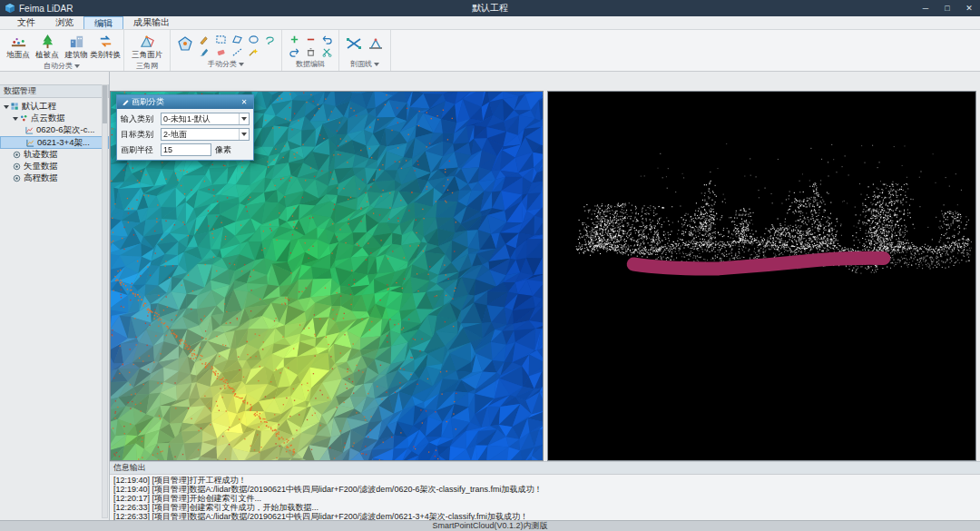  I want to click on target-class-select: 2-地面, so click(205, 134).